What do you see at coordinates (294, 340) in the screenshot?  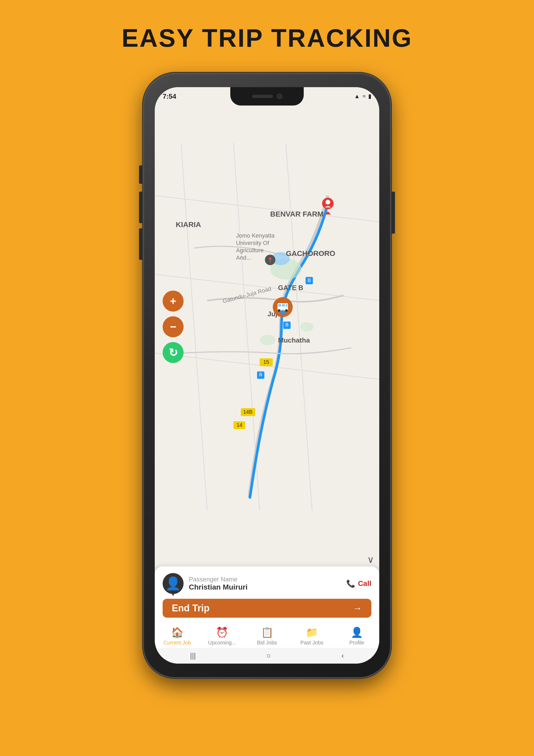 I see `svg-text: Muchatha` at bounding box center [294, 340].